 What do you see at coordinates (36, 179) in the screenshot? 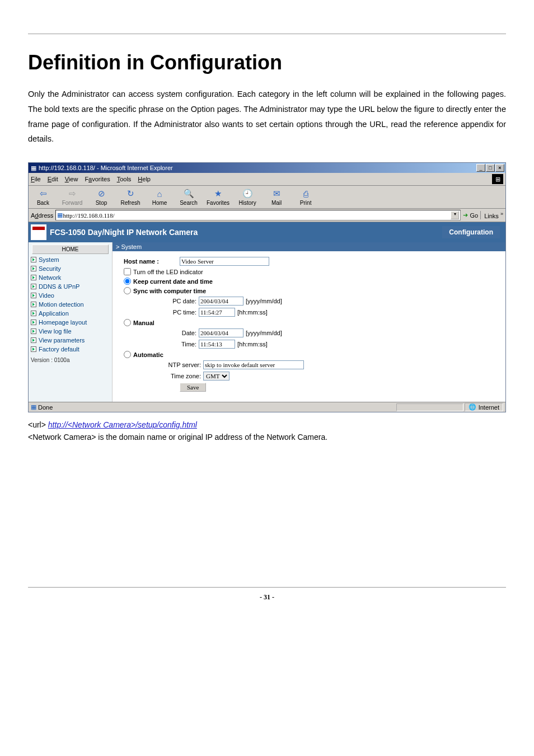
I see `menu-file: File` at bounding box center [36, 179].